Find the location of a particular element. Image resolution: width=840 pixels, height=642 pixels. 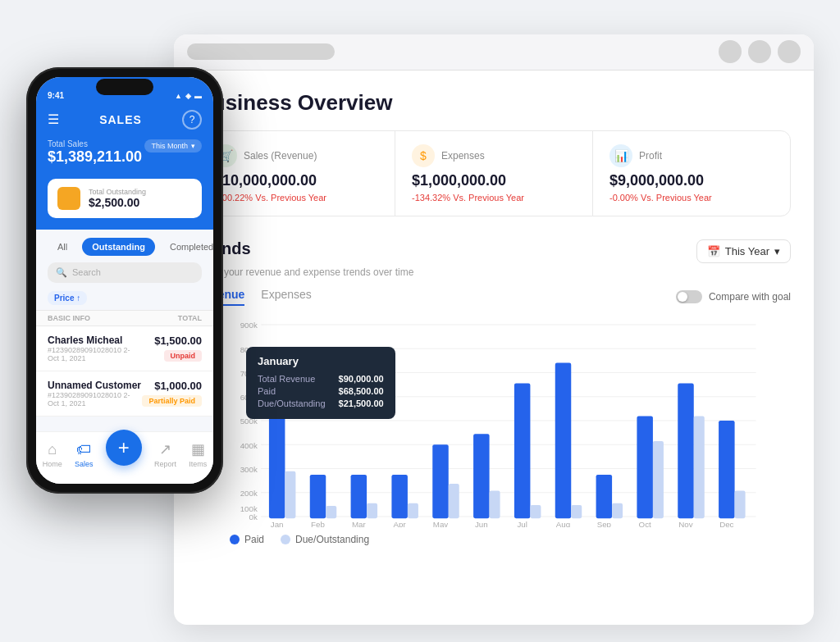

svg-text: Aug is located at coordinates (563, 523).